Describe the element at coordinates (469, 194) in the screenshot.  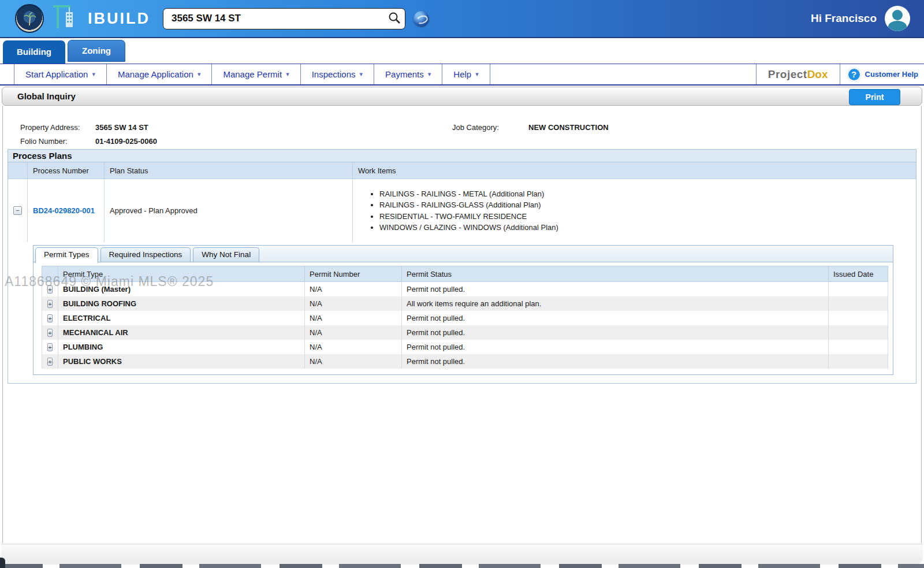
I see `work-item: RAILINGS - RAILINGS - METAL (Additional …` at that location.